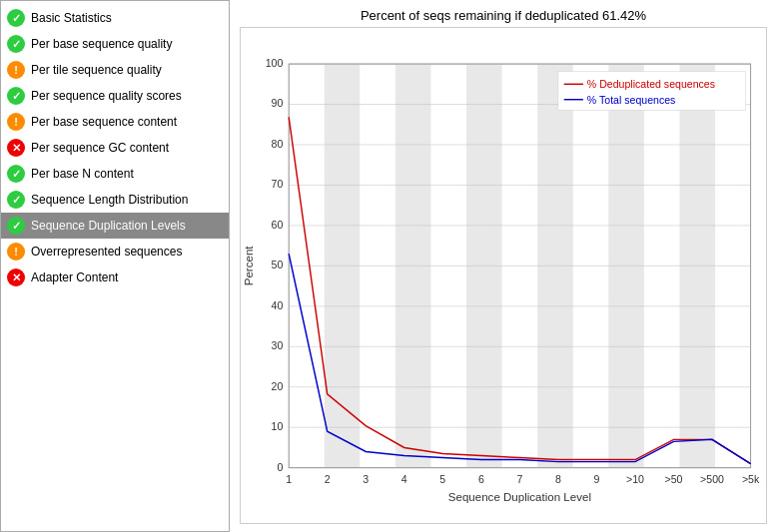 This screenshot has height=532, width=775. I want to click on svg-text: 5, so click(442, 479).